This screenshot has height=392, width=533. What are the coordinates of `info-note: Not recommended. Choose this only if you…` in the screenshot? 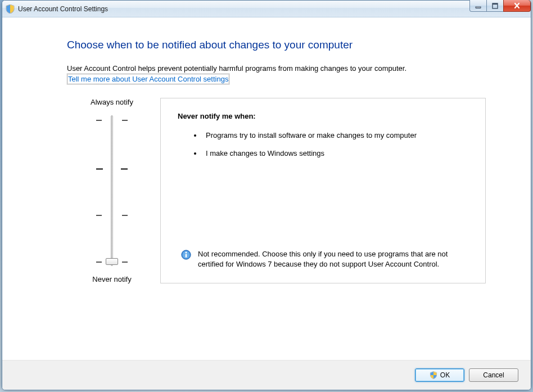 It's located at (323, 259).